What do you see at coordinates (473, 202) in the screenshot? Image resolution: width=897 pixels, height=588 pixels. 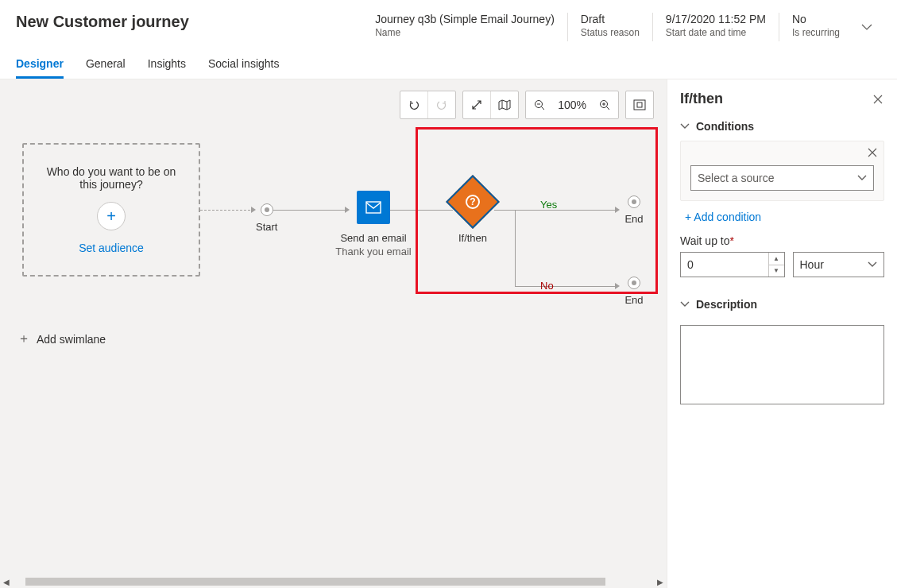 I see `question-icon: ?` at bounding box center [473, 202].